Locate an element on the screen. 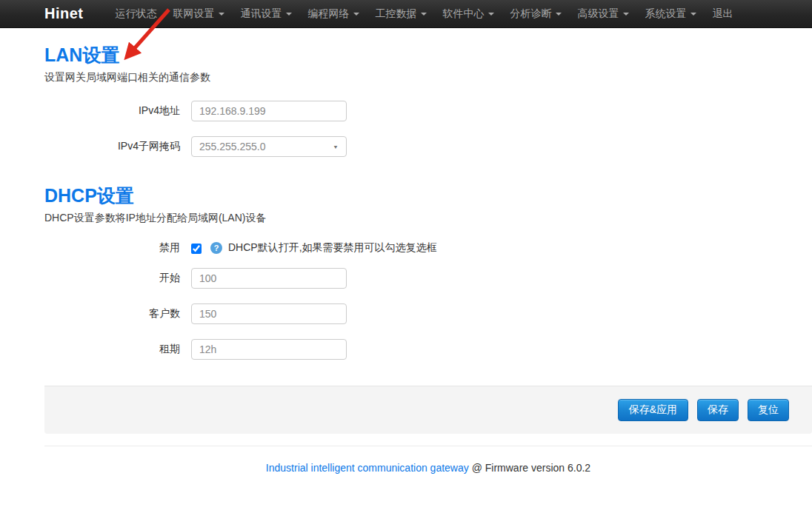  select-dropdown-icon: ▼ is located at coordinates (336, 147).